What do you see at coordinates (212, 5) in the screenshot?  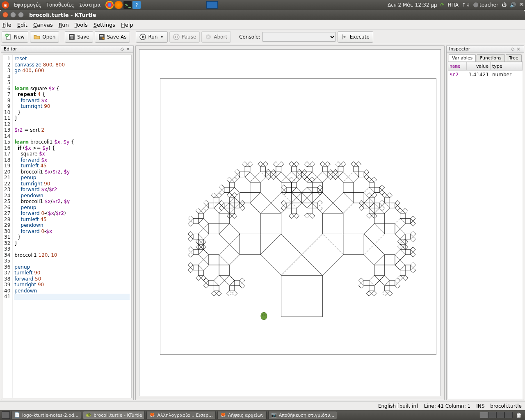 I see `panel-app-icon` at bounding box center [212, 5].